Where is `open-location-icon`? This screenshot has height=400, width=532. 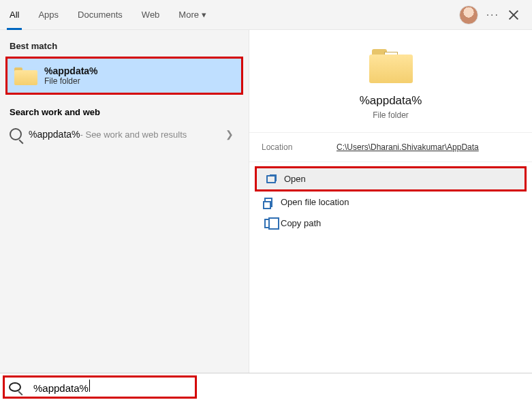
open-location-icon is located at coordinates (268, 202).